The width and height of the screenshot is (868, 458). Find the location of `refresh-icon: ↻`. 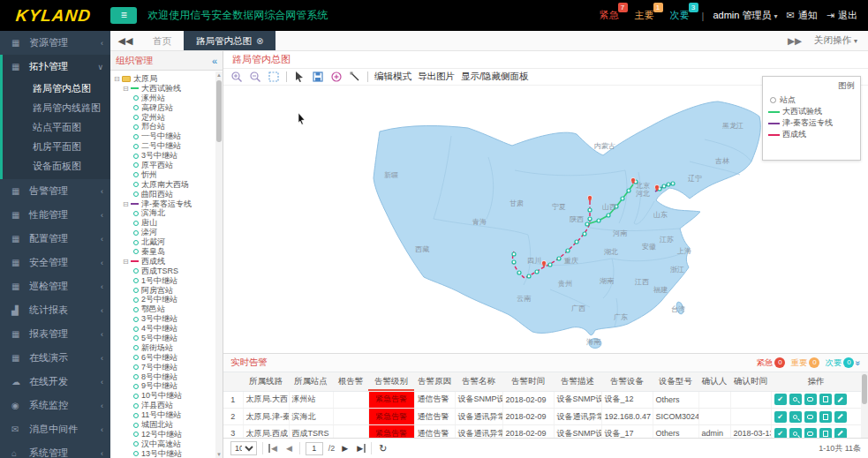

refresh-icon: ↻ is located at coordinates (383, 448).